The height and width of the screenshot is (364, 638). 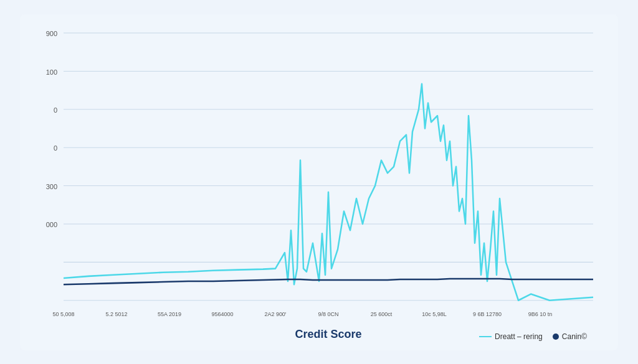 I want to click on legend-item-dark: Canin©, so click(x=569, y=337).